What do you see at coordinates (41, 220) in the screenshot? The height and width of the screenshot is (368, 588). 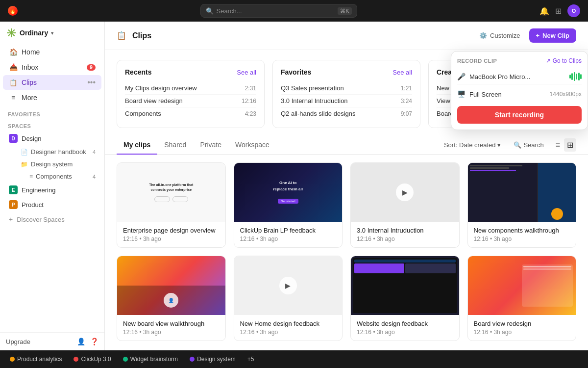 I see `discover-spaces-label: Discover Spaces` at bounding box center [41, 220].